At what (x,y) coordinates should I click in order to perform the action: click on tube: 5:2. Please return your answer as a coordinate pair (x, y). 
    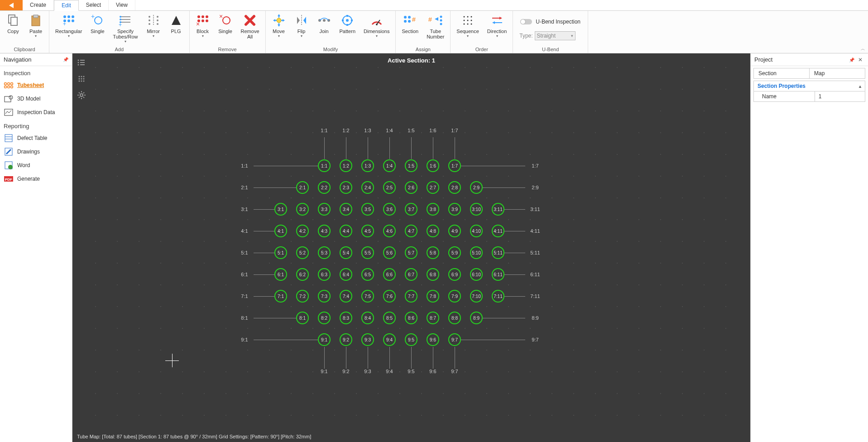
    Looking at the image, I should click on (302, 253).